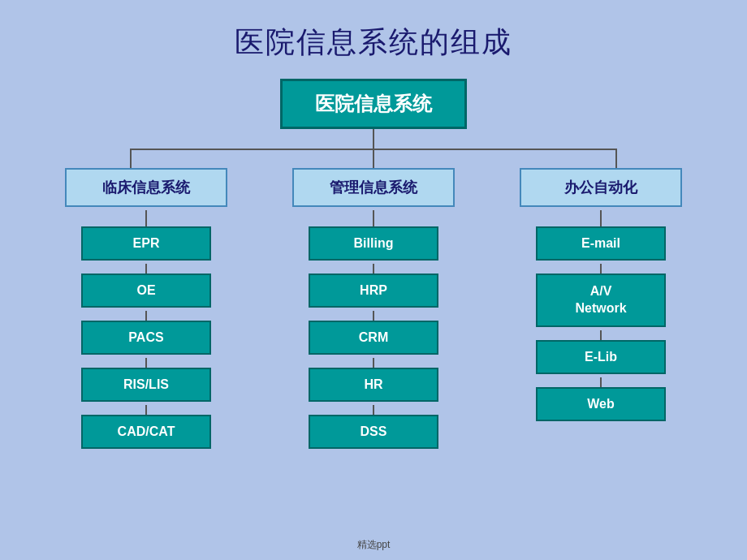 The width and height of the screenshot is (747, 560). Describe the element at coordinates (601, 243) in the screenshot. I see `leaf-email: E-mail` at that location.